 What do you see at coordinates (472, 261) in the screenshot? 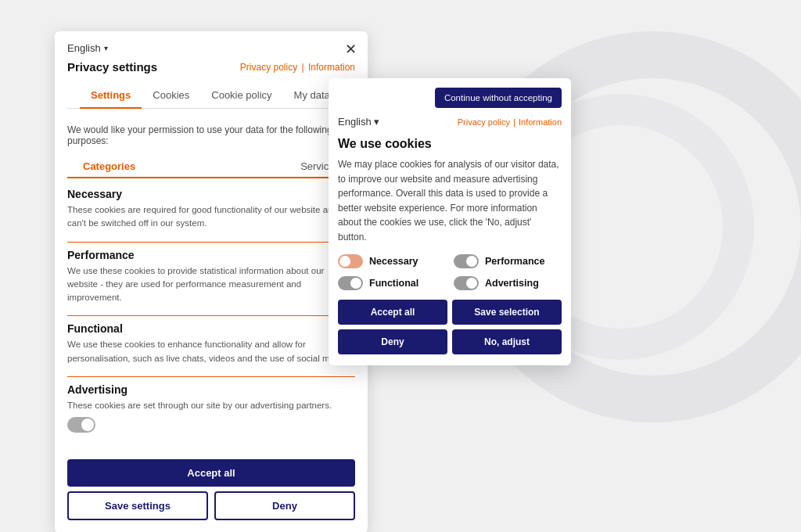
I see `performance-toggle-knob` at bounding box center [472, 261].